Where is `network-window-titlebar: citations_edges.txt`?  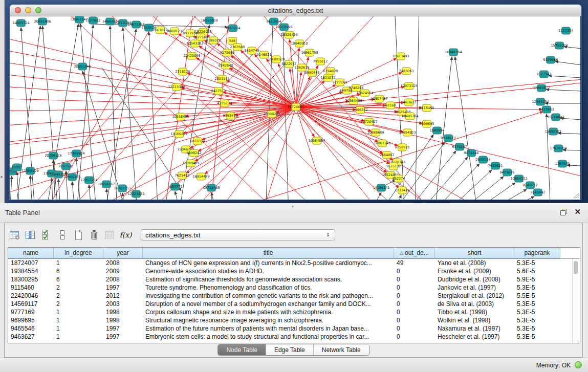 network-window-titlebar: citations_edges.txt is located at coordinates (296, 10).